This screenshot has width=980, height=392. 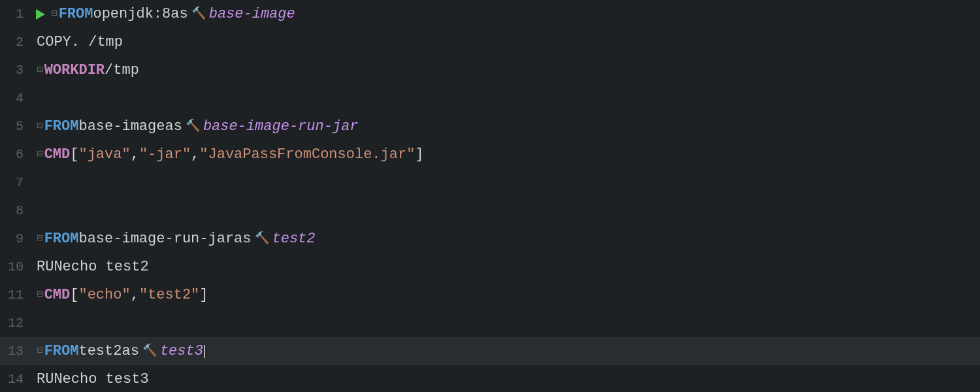 I want to click on string-literal: "echo", so click(x=105, y=295).